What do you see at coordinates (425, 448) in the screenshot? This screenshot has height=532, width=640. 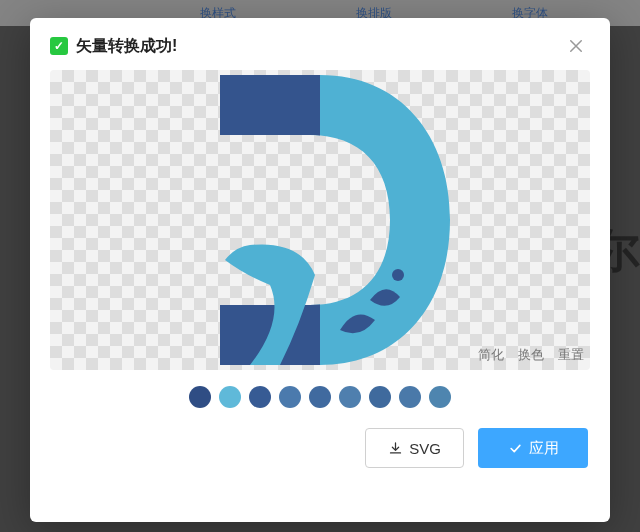 I see `download-svg-label: SVG` at bounding box center [425, 448].